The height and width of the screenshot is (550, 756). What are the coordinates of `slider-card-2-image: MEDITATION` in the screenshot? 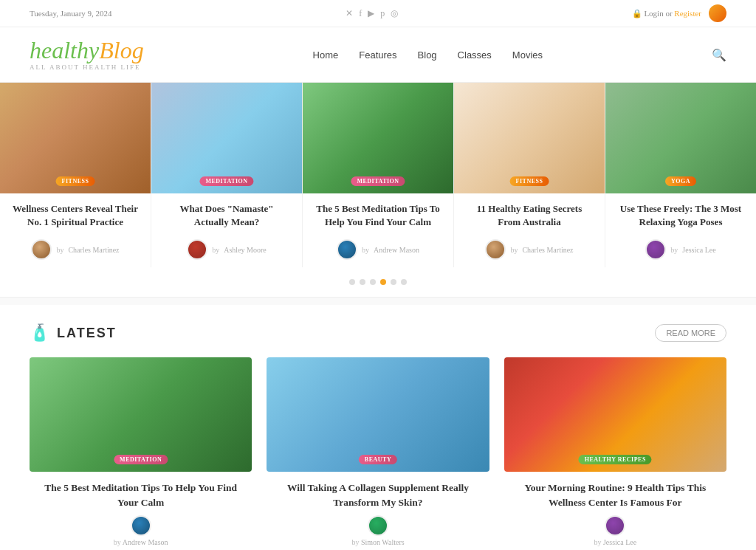 It's located at (227, 138).